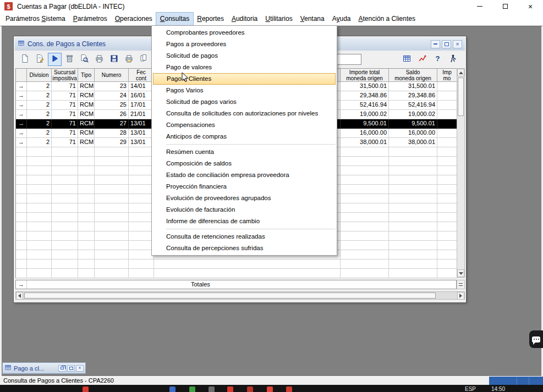 The height and width of the screenshot is (392, 543). I want to click on column-header-sucursal-impositiva: Sucursal impositiva, so click(65, 75).